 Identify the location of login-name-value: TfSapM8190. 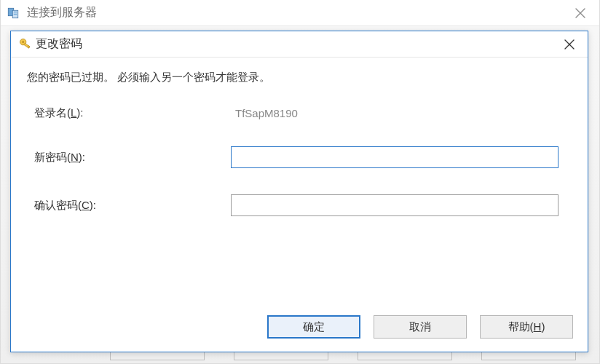
(264, 114).